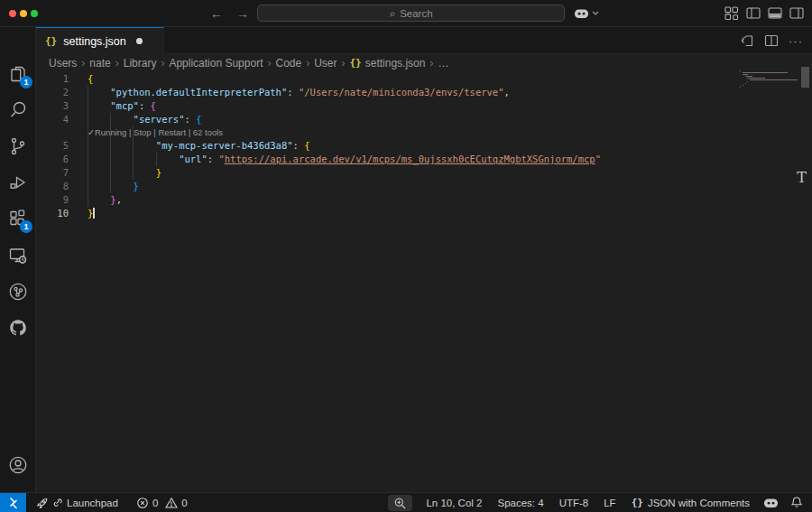  What do you see at coordinates (424, 79) in the screenshot?
I see `code-line: 1{` at bounding box center [424, 79].